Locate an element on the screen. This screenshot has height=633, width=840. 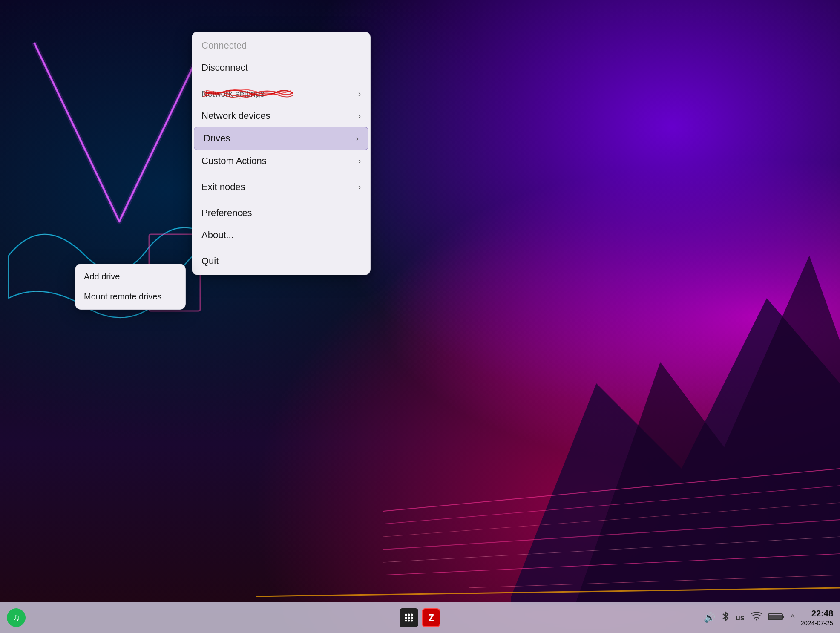
language-indicator: us is located at coordinates (740, 618).